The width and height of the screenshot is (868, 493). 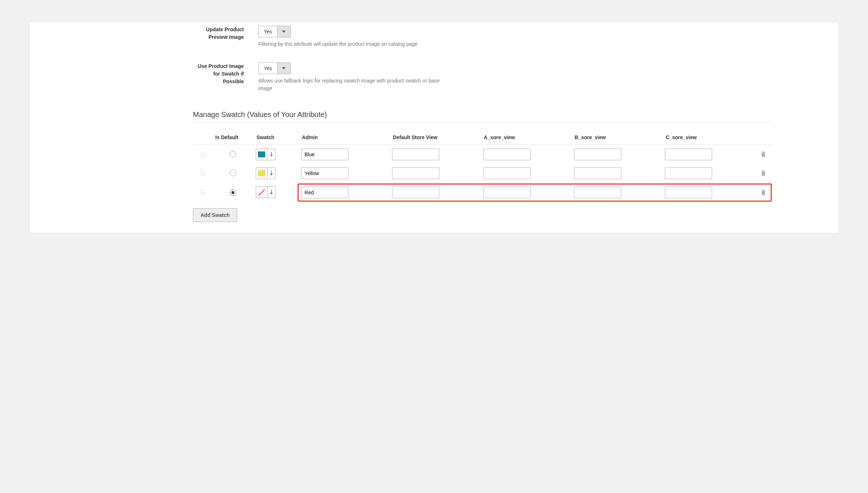 What do you see at coordinates (353, 85) in the screenshot?
I see `note-use-product-image: Allows use fallback logic for replacing …` at bounding box center [353, 85].